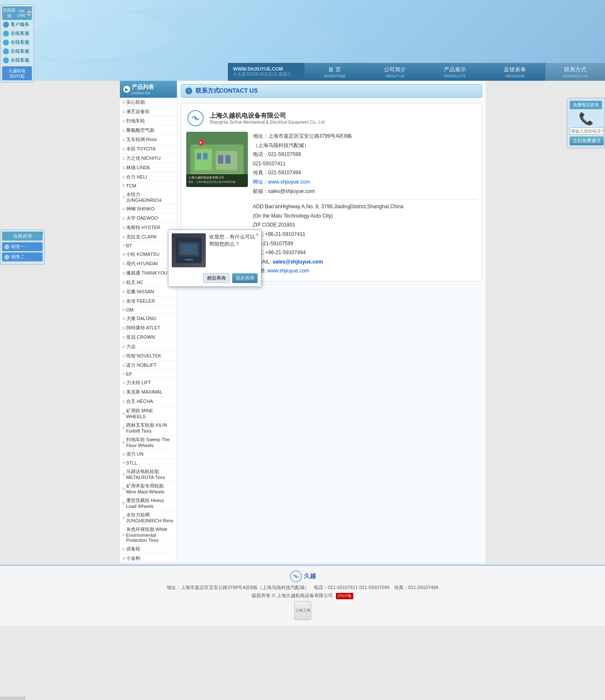 The width and height of the screenshot is (605, 700). I want to click on call-button: 立刻免费通话, so click(587, 141).